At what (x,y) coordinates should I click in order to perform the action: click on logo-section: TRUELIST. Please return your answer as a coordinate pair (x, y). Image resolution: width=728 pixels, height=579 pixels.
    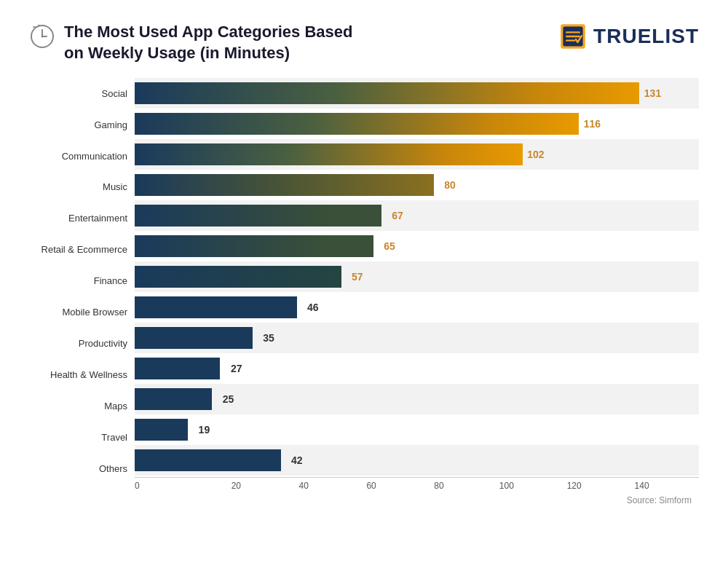
    Looking at the image, I should click on (629, 36).